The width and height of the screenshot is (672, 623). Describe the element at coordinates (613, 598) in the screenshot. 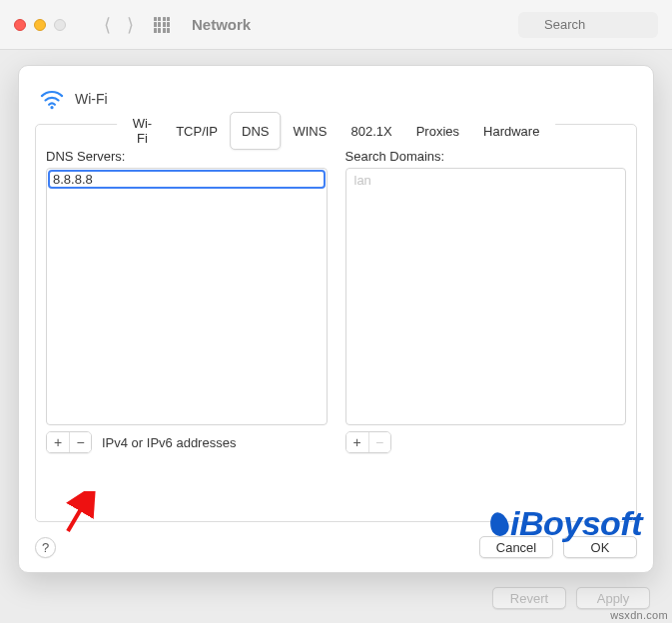

I see `apply-button: Apply` at that location.